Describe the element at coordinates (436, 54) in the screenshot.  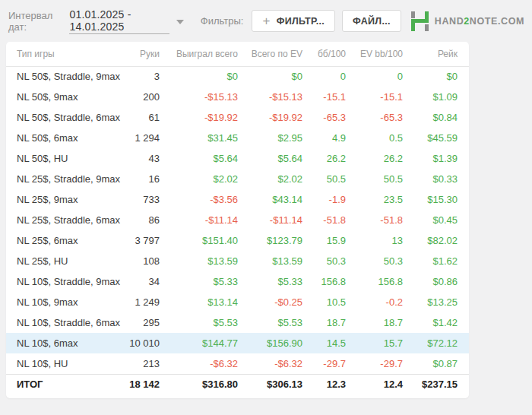
I see `column-header-6: Рейк` at that location.